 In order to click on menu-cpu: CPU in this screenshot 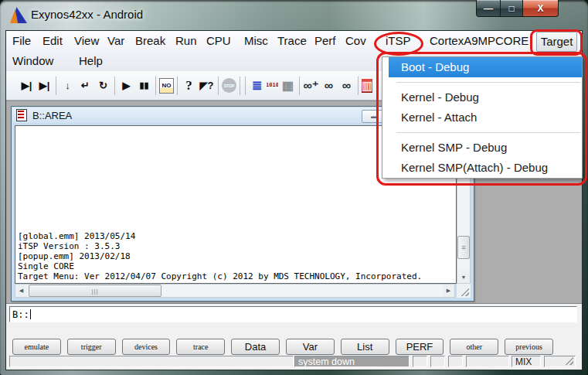, I will do `click(219, 41)`.